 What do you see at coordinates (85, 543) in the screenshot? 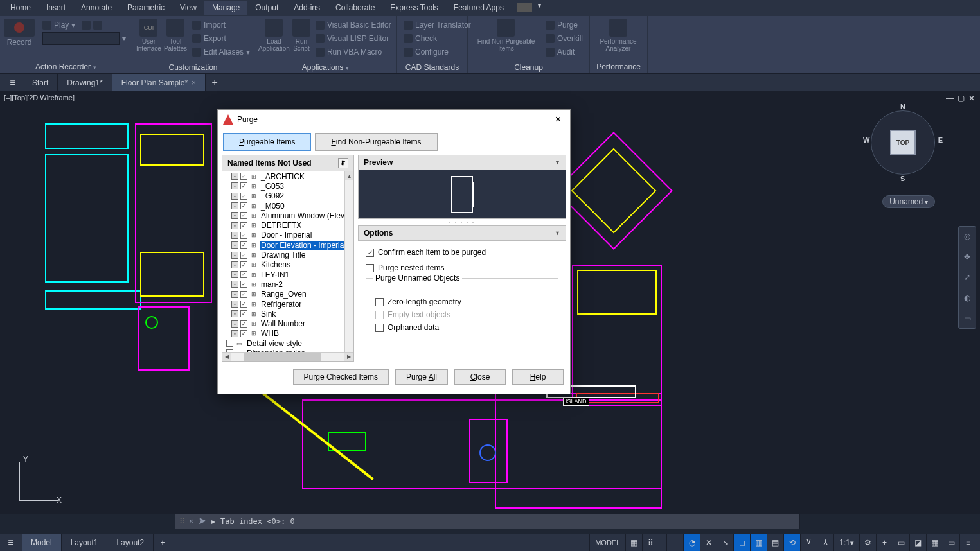
I see `layout-tab-layout1: Layout1` at bounding box center [85, 543].